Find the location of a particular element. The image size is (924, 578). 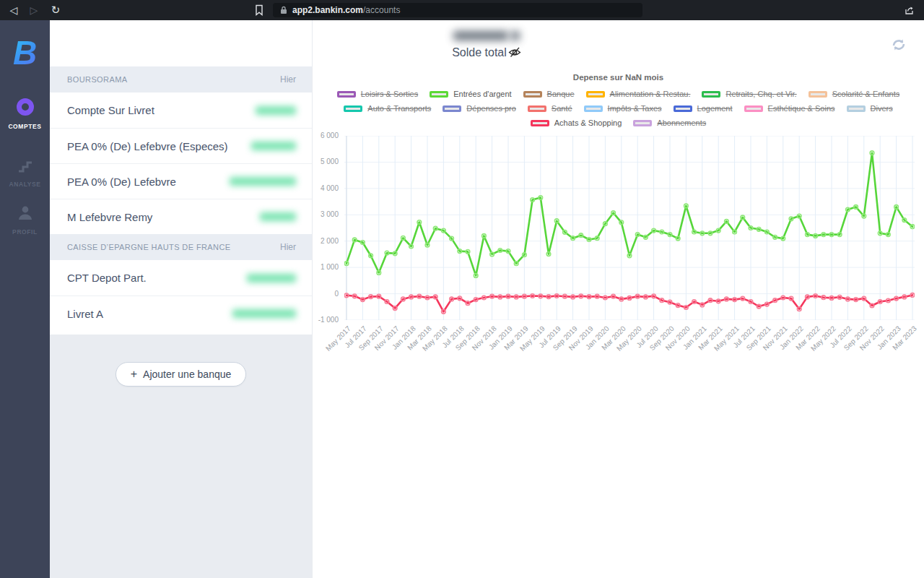

legend-label: Achats & Shopping is located at coordinates (588, 123).